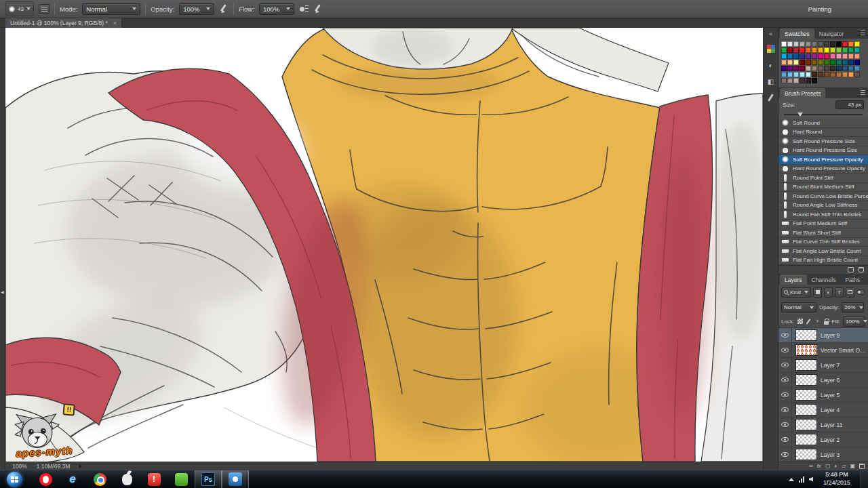 This screenshot has height=488, width=868. I want to click on lock-position-icon: +, so click(818, 321).